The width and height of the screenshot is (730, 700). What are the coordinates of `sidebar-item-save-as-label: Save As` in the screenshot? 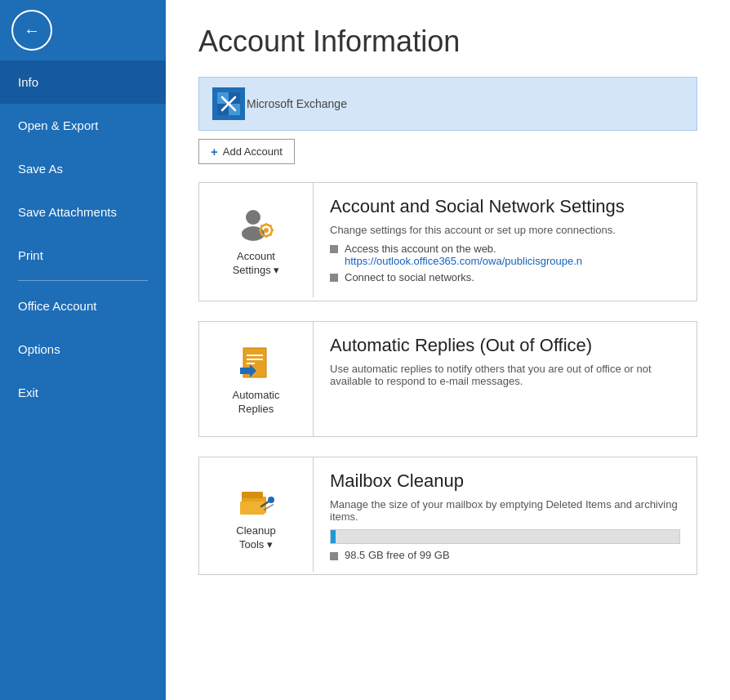 It's located at (41, 168).